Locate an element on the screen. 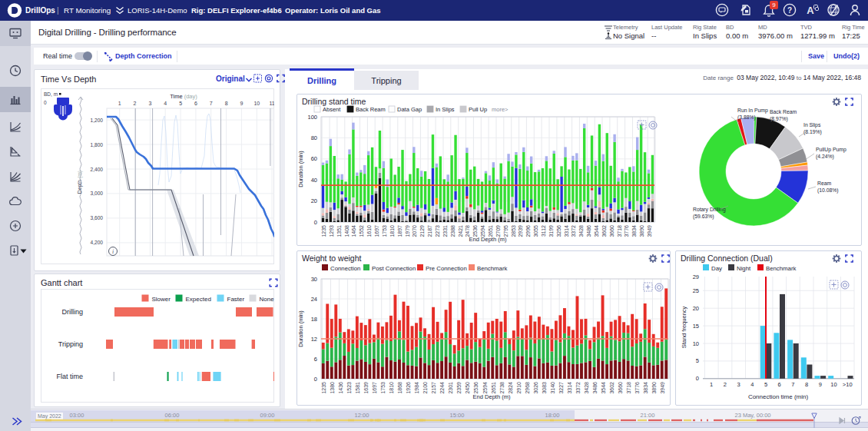 The image size is (868, 431). svg-text: 1 is located at coordinates (120, 103).